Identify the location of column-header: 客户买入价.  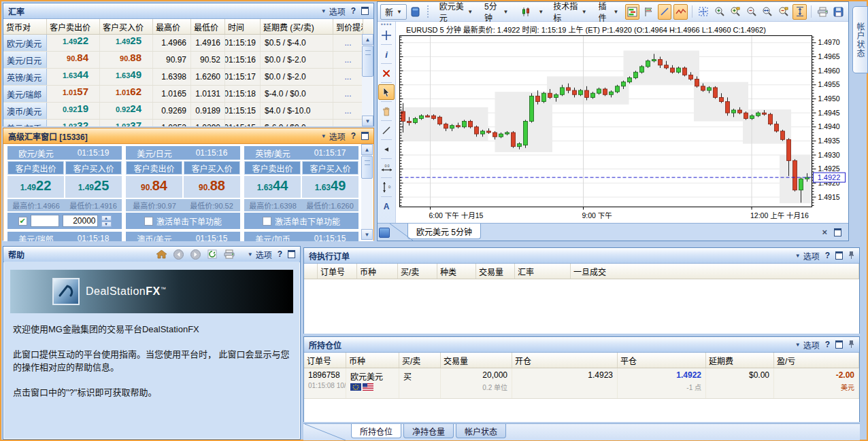
(127, 27).